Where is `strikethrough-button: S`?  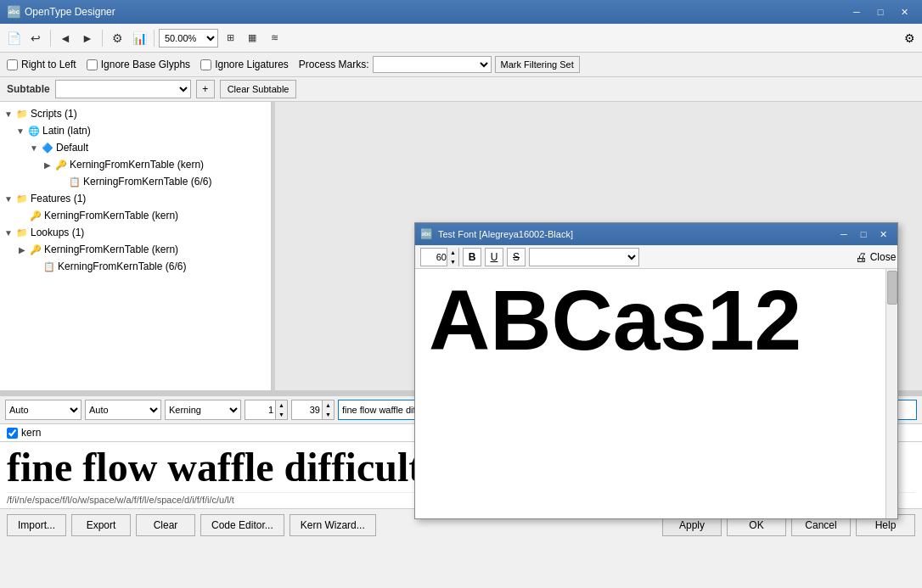
strikethrough-button: S is located at coordinates (516, 257).